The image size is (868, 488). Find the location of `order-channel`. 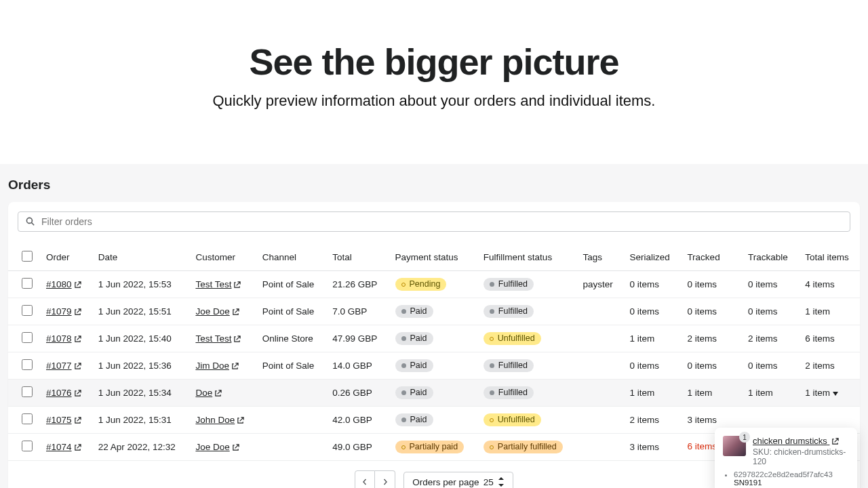

order-channel is located at coordinates (291, 393).